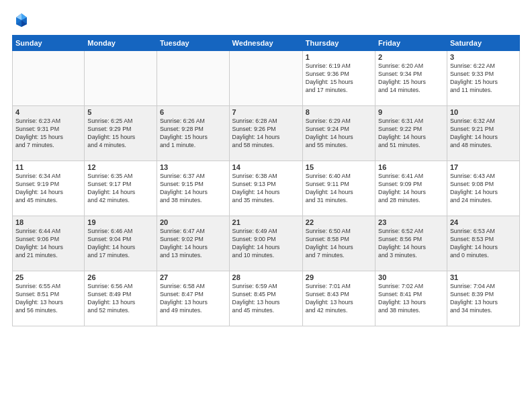  Describe the element at coordinates (484, 244) in the screenshot. I see `day-info: Sunrise: 6:53 AM Sunset: 8:53 PM Dayligh…` at that location.